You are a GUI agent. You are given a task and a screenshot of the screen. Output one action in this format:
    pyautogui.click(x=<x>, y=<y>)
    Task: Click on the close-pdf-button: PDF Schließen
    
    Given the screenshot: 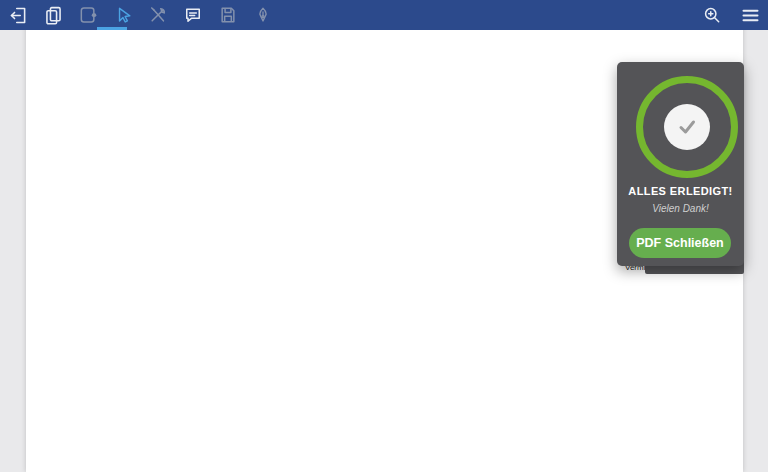 What is the action you would take?
    pyautogui.click(x=680, y=243)
    